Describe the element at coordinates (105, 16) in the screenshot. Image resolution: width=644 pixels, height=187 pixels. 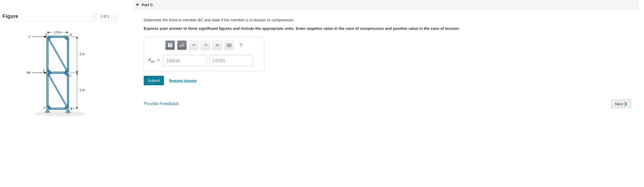
I see `figure-pager-text: 1 of 1` at that location.